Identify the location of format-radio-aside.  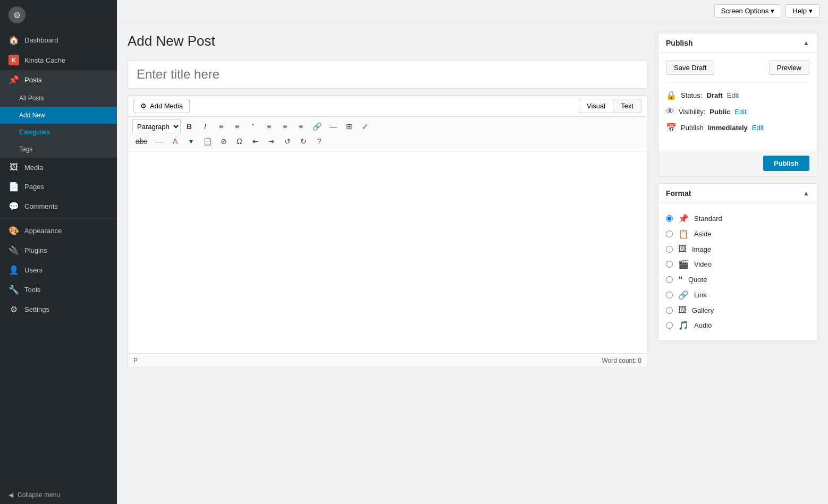
(670, 234).